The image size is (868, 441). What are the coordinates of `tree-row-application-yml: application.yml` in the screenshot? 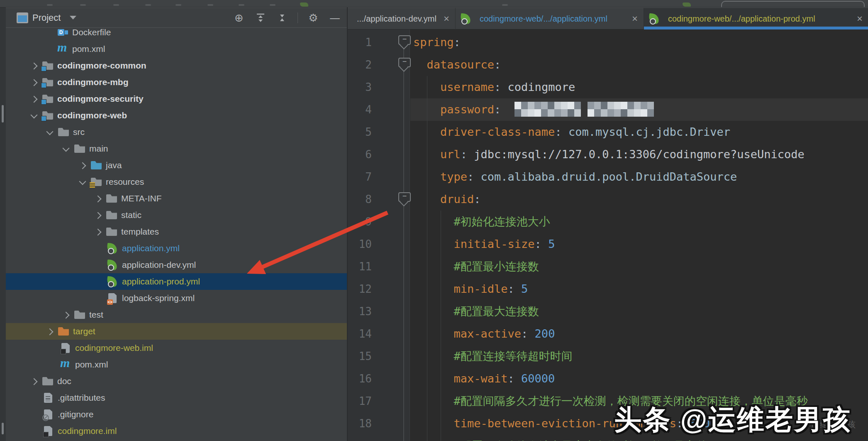 It's located at (176, 248).